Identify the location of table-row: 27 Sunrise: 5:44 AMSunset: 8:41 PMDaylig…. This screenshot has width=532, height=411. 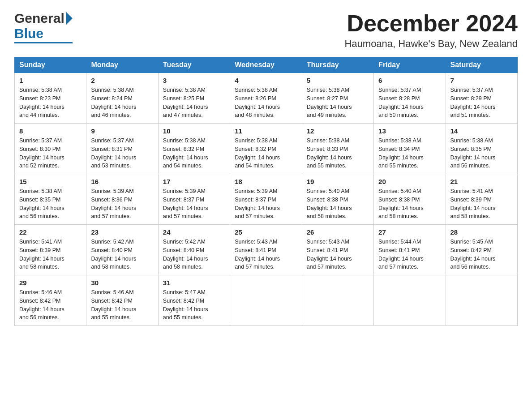
(410, 250).